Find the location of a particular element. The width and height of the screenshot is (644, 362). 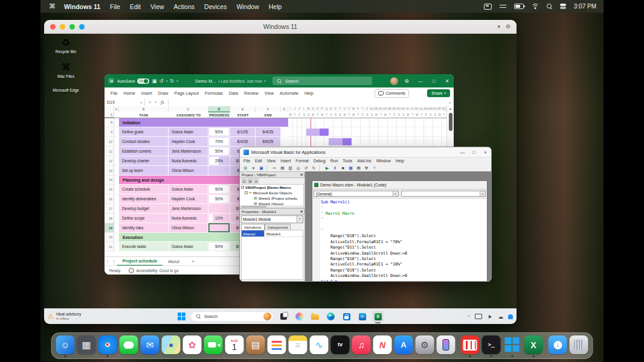

gantt-column-headers: IJKLMNOPQRSTUVWXYZAAABACADAEAFAGAHAIAJAK… is located at coordinates (367, 109).